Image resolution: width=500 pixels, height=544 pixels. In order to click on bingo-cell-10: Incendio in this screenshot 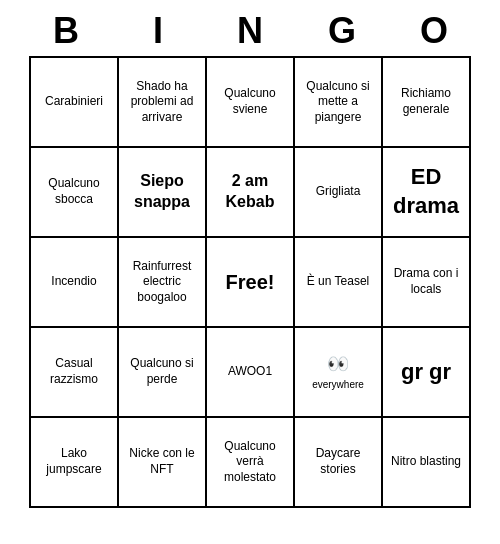, I will do `click(75, 283)`.